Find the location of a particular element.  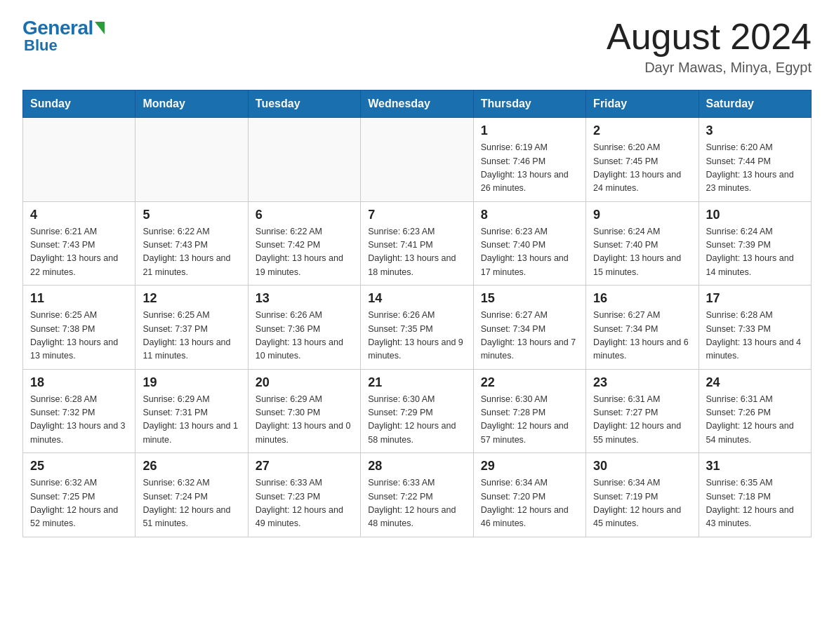

calendar-week-row: 11Sunrise: 6:25 AM Sunset: 7:38 PM Dayli… is located at coordinates (417, 328).